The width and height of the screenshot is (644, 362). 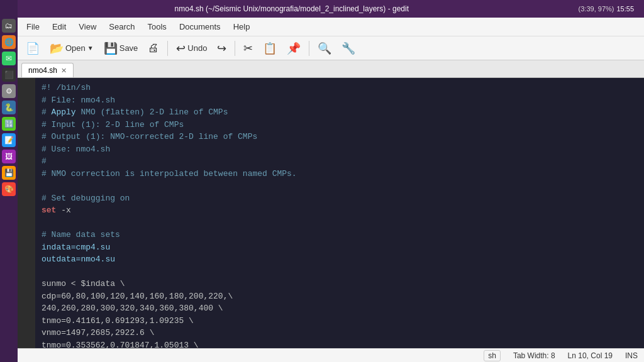 I want to click on titlebar: nmo4.sh (~/Seismic Unix/monografia/model…, so click(x=322, y=9).